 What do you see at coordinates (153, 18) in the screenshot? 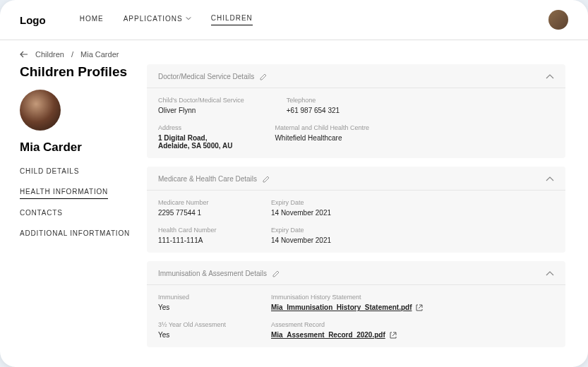
I see `nav-applications-label: APPLICATIONS` at bounding box center [153, 18].